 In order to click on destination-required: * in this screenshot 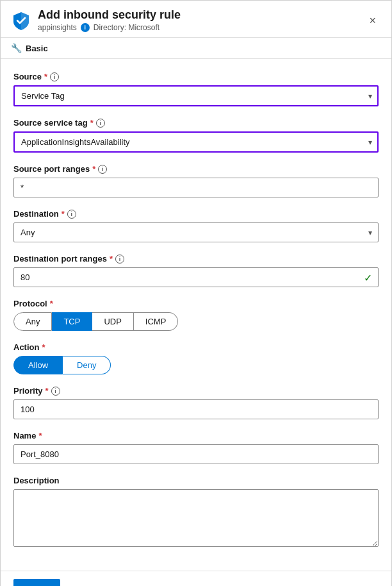, I will do `click(63, 214)`.